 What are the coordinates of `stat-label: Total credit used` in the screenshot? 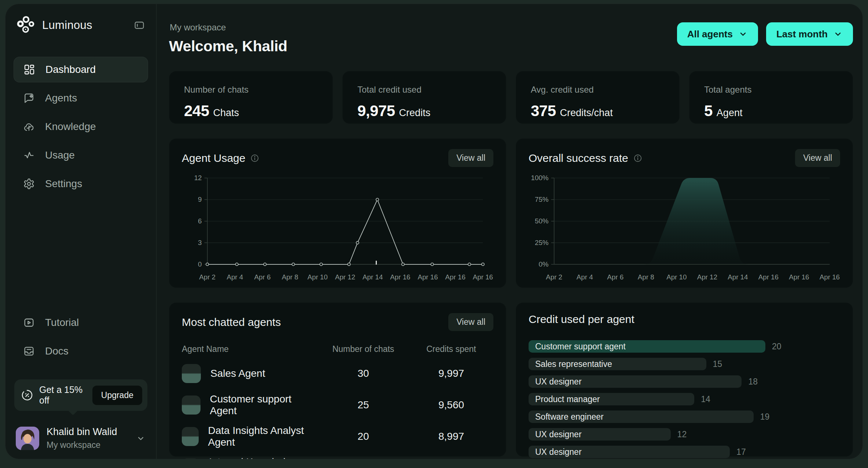 It's located at (424, 90).